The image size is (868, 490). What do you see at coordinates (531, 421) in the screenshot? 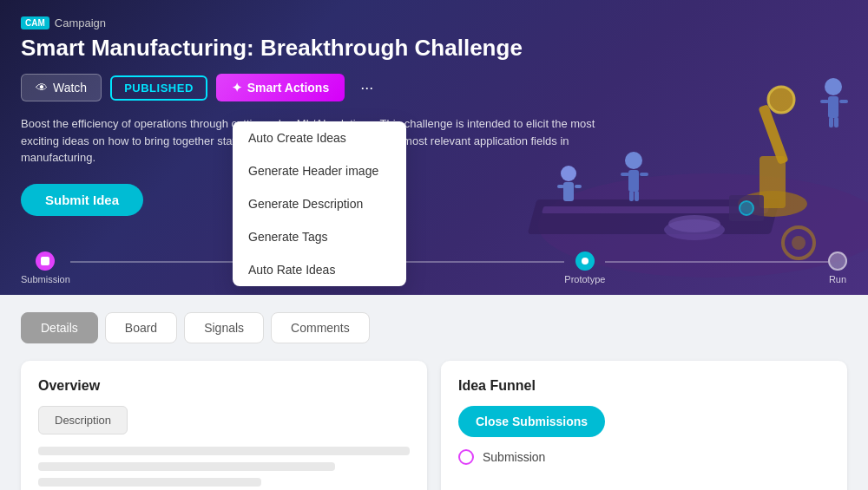
I see `close-submissions-button: Close Submissions` at bounding box center [531, 421].